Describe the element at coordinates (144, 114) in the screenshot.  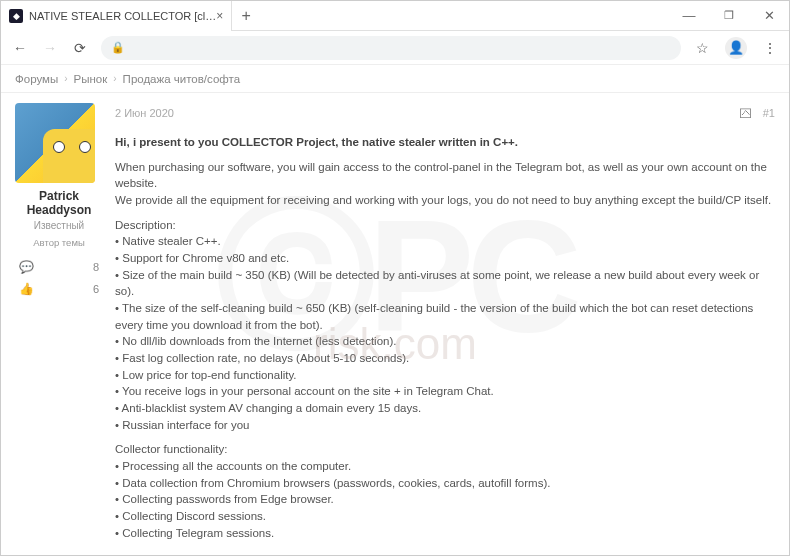
I see `post-date: 2 Июн 2020` at that location.